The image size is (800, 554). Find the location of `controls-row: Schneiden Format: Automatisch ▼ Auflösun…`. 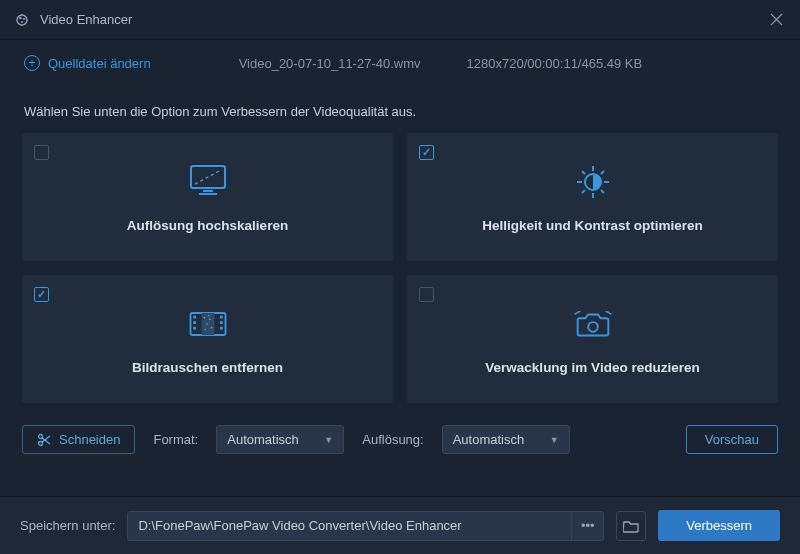

controls-row: Schneiden Format: Automatisch ▼ Auflösun… is located at coordinates (400, 428).